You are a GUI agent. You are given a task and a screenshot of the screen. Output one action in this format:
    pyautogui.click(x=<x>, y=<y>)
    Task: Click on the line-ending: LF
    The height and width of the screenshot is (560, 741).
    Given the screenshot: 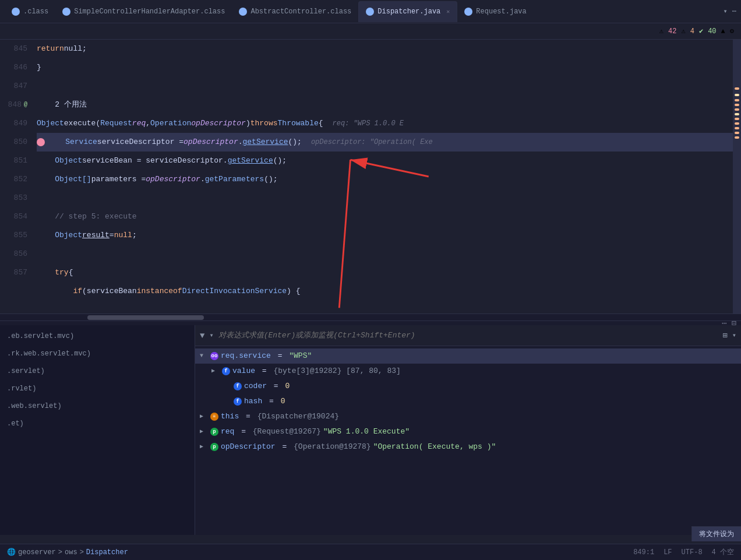 What is the action you would take?
    pyautogui.click(x=668, y=552)
    